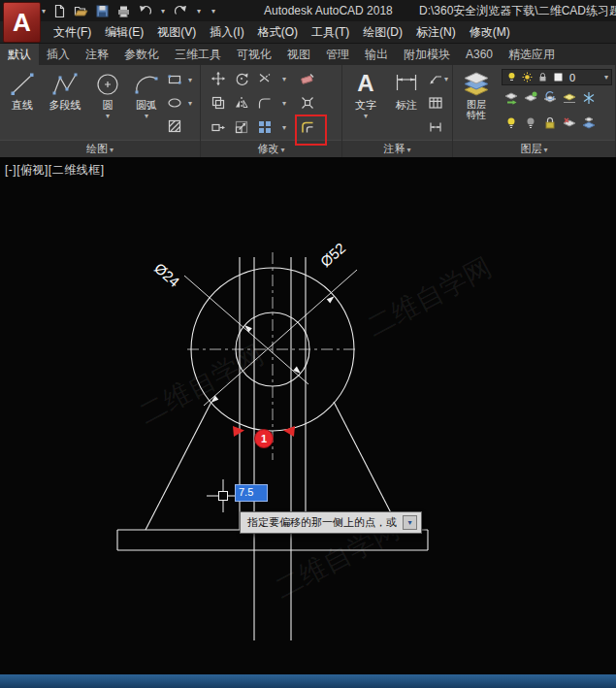 This screenshot has height=688, width=616. I want to click on menu-modify: 修改(M), so click(490, 32).